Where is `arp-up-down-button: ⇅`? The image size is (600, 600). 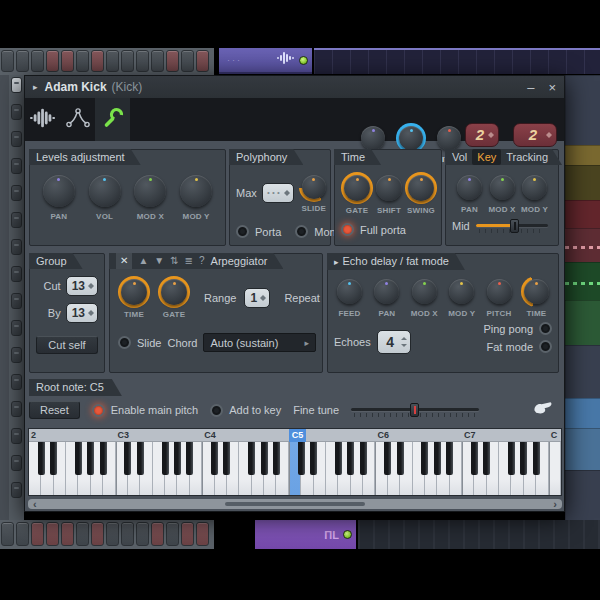 arp-up-down-button: ⇅ is located at coordinates (174, 261).